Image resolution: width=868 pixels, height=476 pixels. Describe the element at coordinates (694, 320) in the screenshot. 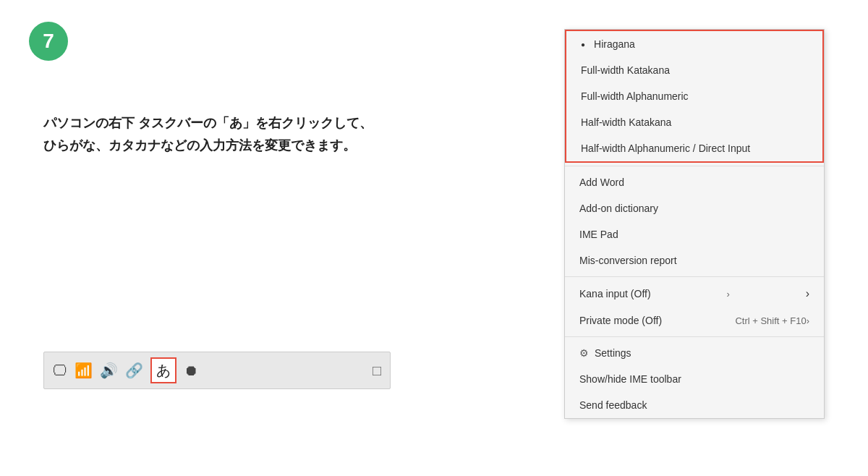

I see `menu-item-private-mode: Private mode (Off) Ctrl + Shift + F10›` at that location.